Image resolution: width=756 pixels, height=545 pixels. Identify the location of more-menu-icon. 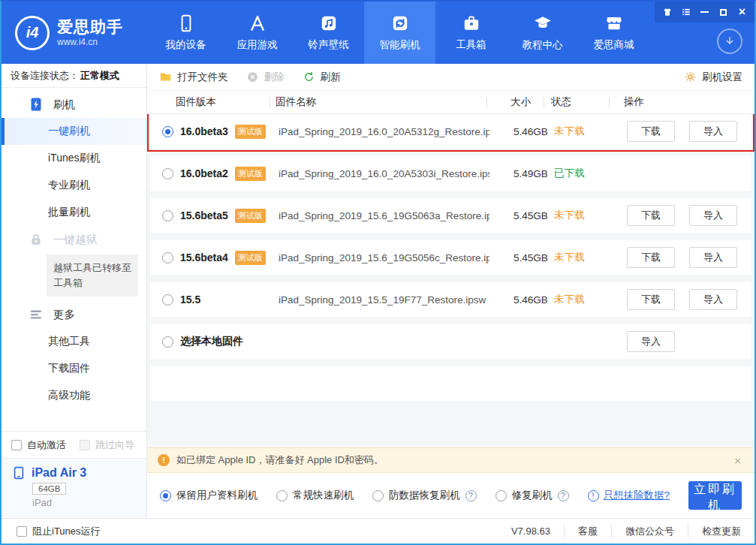
(36, 315).